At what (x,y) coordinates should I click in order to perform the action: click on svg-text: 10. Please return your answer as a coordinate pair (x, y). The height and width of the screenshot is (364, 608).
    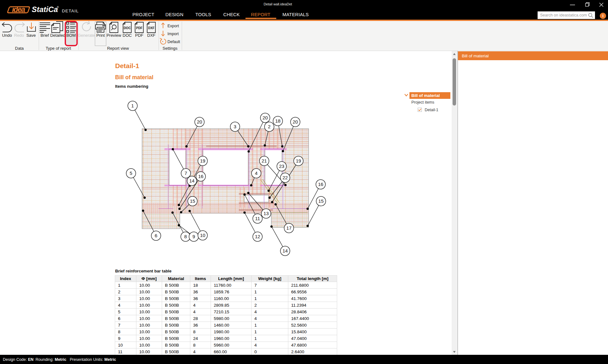
    Looking at the image, I should click on (203, 235).